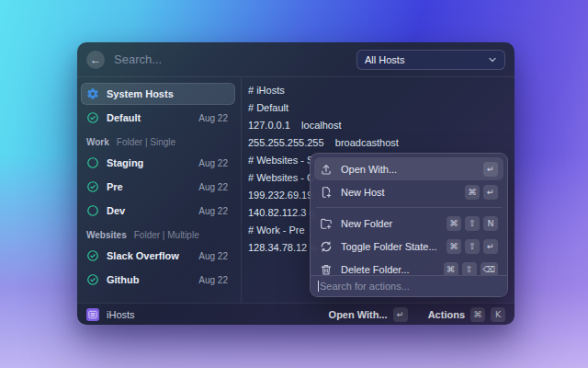  What do you see at coordinates (107, 236) in the screenshot?
I see `section-title: Websites` at bounding box center [107, 236].